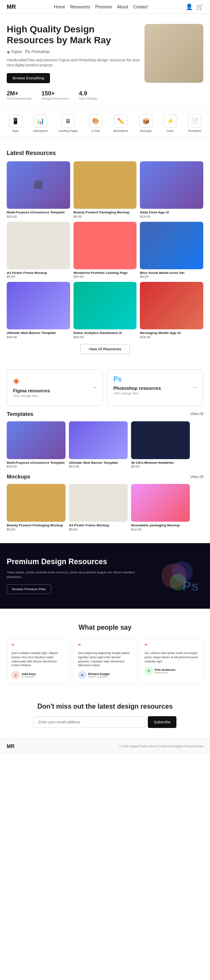 The width and height of the screenshot is (210, 980). What do you see at coordinates (160, 507) in the screenshot?
I see `mockup-card-2: Resealable packaging Mockup $12.00` at bounding box center [160, 507].